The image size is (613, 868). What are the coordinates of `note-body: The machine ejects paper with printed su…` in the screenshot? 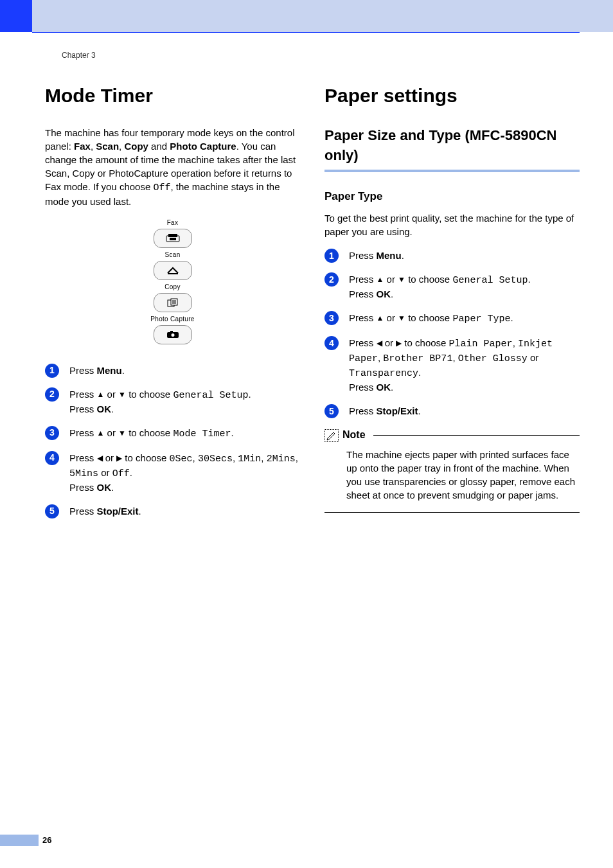 It's located at (452, 478).